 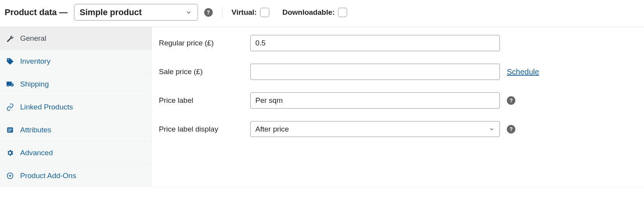 I want to click on downloadable-group: Downloadable:, so click(x=315, y=12).